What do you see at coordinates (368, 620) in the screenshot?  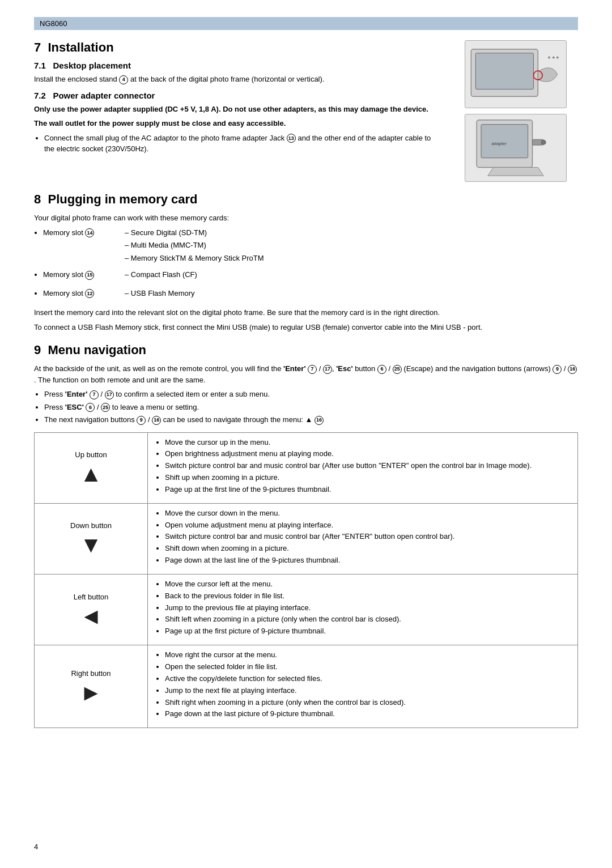 I see `left-desc-4: Shift left when zooming in a picture (on…` at bounding box center [368, 620].